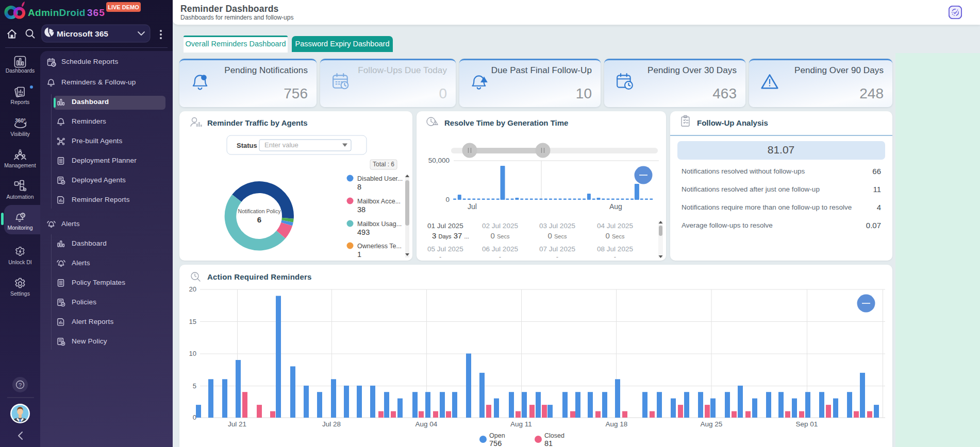 This screenshot has width=980, height=447. Describe the element at coordinates (281, 145) in the screenshot. I see `svg-text: Enter value` at that location.